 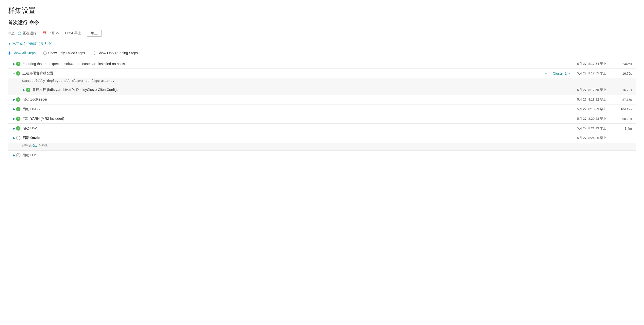 What do you see at coordinates (18, 138) in the screenshot?
I see `running-icon` at bounding box center [18, 138].